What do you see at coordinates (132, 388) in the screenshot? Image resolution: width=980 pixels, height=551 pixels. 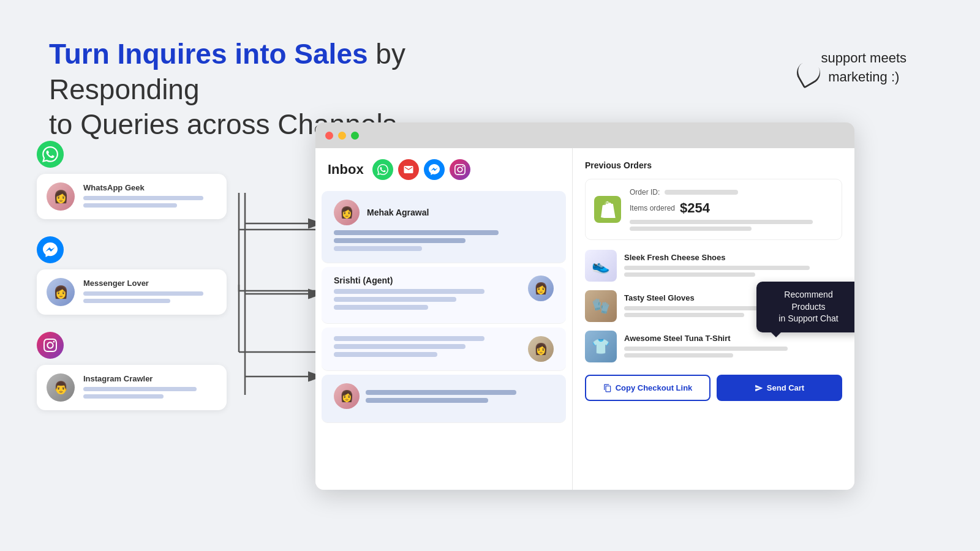 I see `instagram-card: 👨 Instagram Crawler` at bounding box center [132, 388].